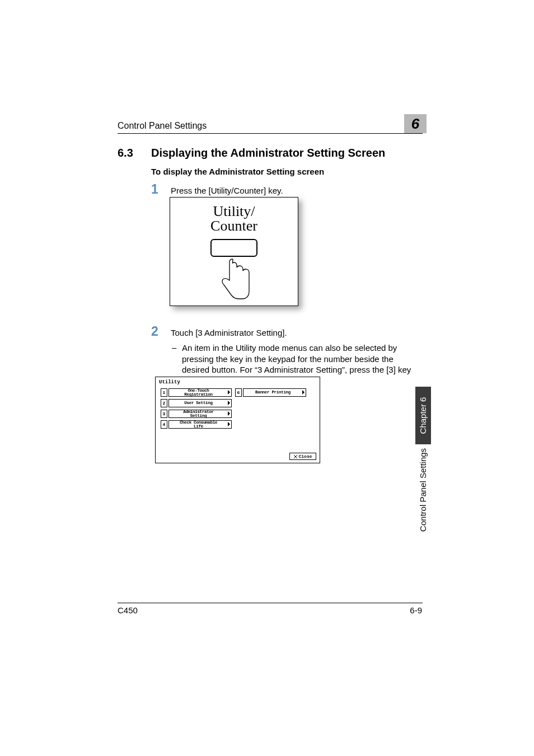 This screenshot has width=534, height=756. Describe the element at coordinates (196, 424) in the screenshot. I see `utility-row-4: 4 Check ConsumableLife` at that location.